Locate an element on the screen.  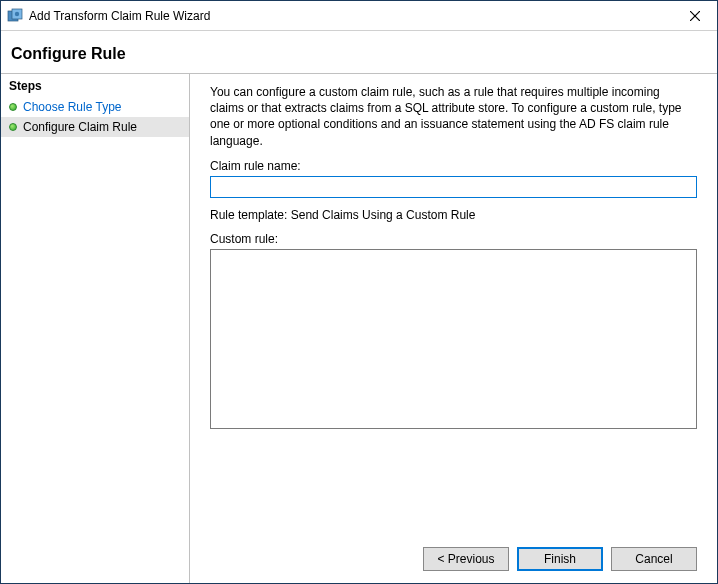
custom-rule-label: Custom rule: is located at coordinates (454, 239).